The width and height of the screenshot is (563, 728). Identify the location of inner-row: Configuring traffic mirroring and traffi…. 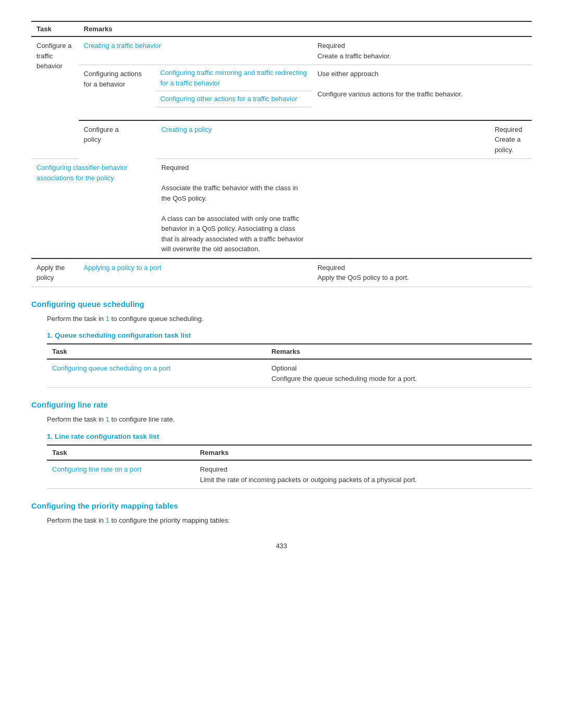
(234, 78).